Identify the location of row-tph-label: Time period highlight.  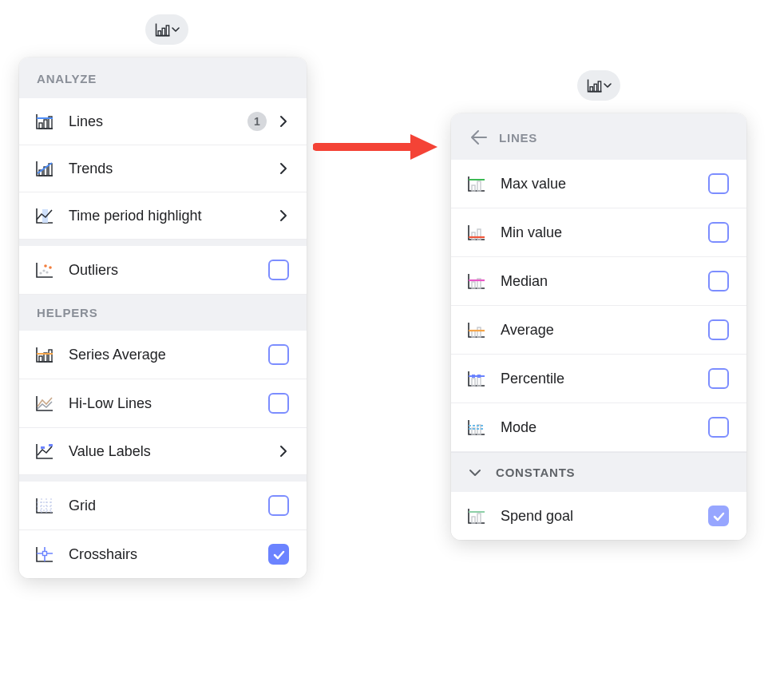
(167, 216).